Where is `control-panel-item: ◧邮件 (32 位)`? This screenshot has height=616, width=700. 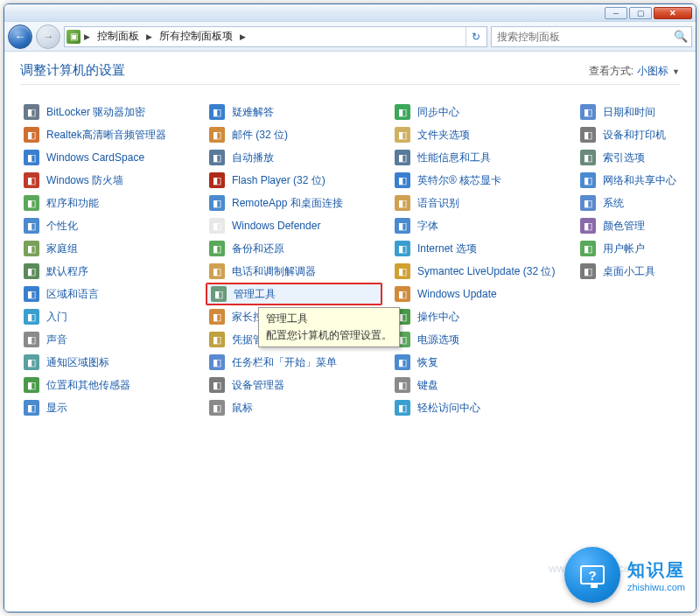
control-panel-item: ◧邮件 (32 位) is located at coordinates (294, 135).